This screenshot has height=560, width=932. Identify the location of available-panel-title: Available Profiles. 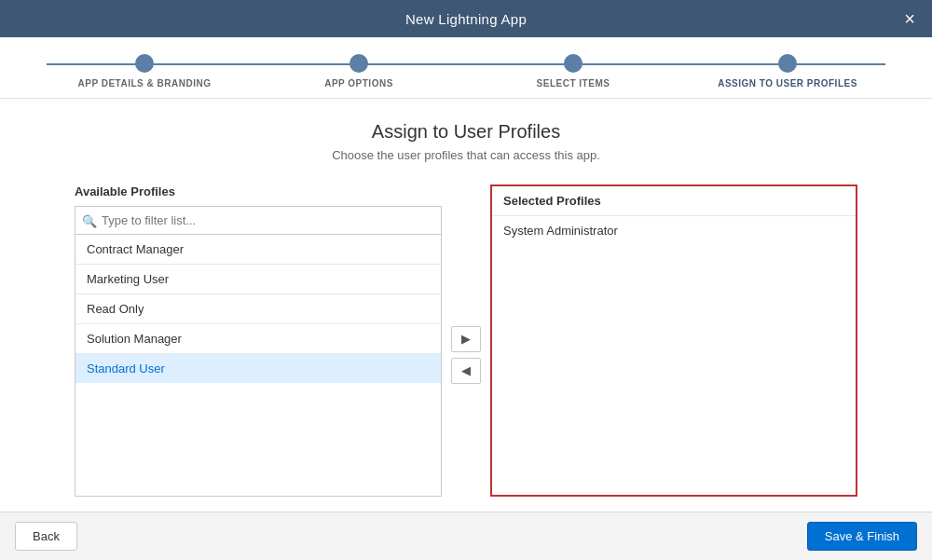
(258, 192).